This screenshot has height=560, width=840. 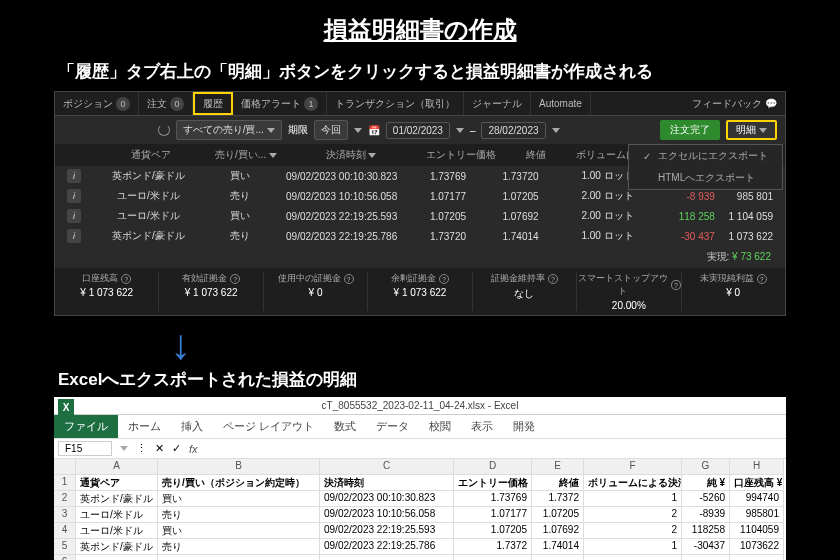 What do you see at coordinates (166, 104) in the screenshot?
I see `tab-orders: 注文0` at bounding box center [166, 104].